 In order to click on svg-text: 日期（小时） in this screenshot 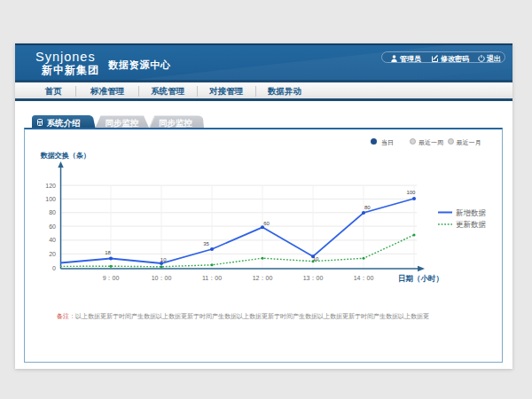, I will do `click(420, 278)`.